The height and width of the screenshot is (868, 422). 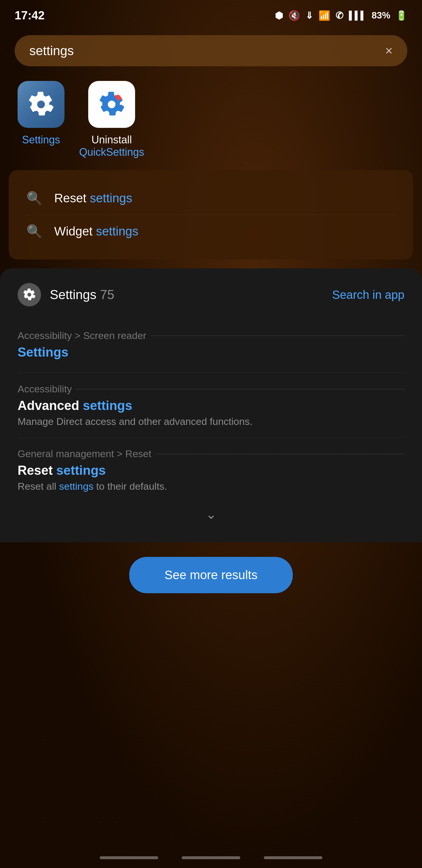 I want to click on download-icon: ⇓, so click(x=309, y=16).